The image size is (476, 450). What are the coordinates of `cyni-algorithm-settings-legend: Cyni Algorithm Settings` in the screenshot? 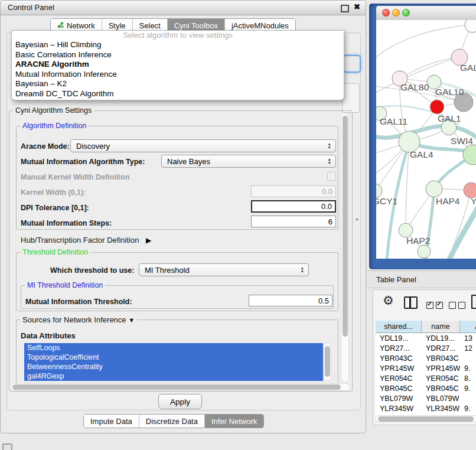 It's located at (53, 110).